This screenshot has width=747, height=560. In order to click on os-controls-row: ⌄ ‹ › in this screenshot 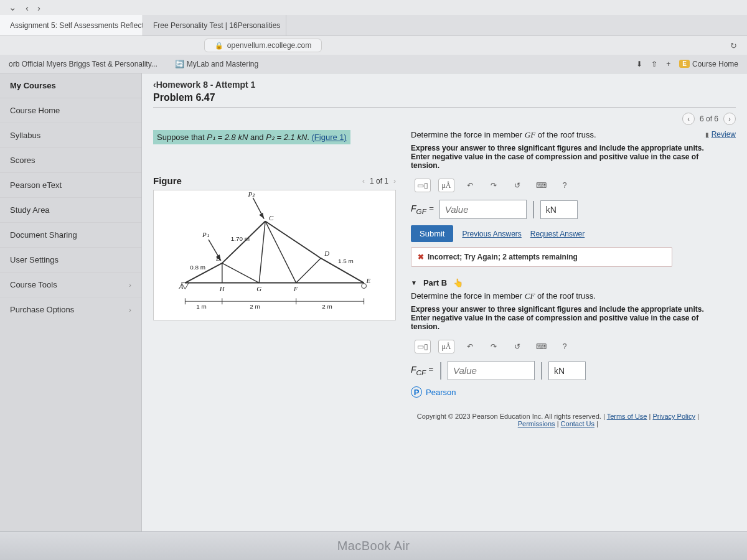, I will do `click(374, 7)`.